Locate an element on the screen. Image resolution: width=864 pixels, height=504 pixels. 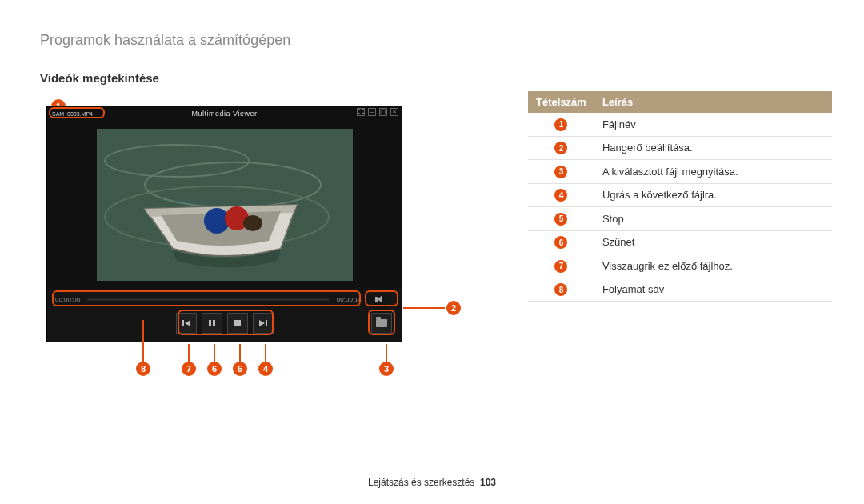
table-row: 8 Folyamat sáv is located at coordinates (680, 290).